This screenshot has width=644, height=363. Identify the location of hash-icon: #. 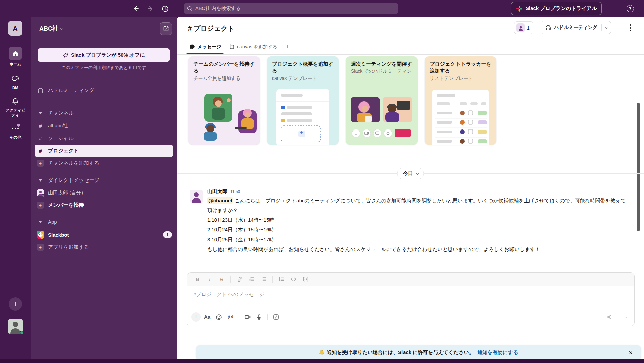
(40, 139).